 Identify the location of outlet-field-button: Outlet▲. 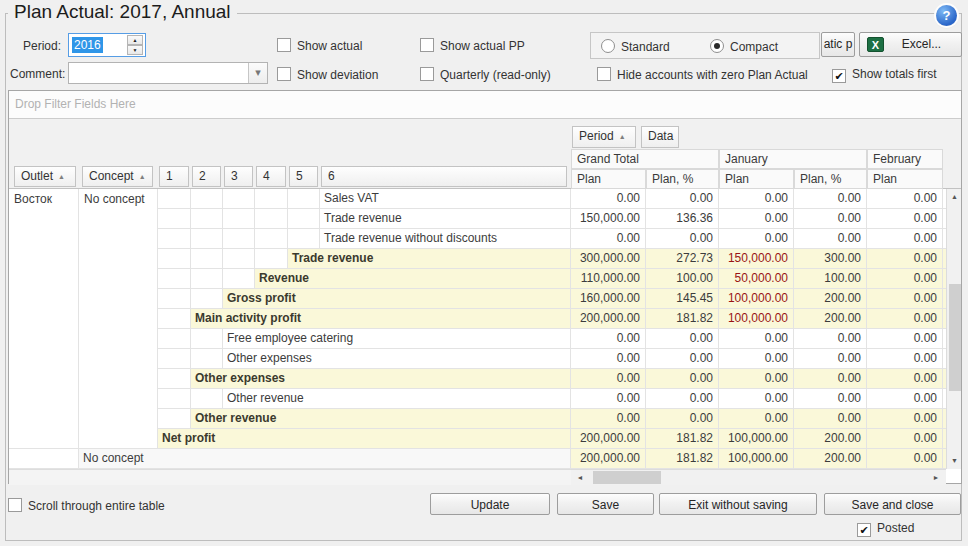
(45, 176).